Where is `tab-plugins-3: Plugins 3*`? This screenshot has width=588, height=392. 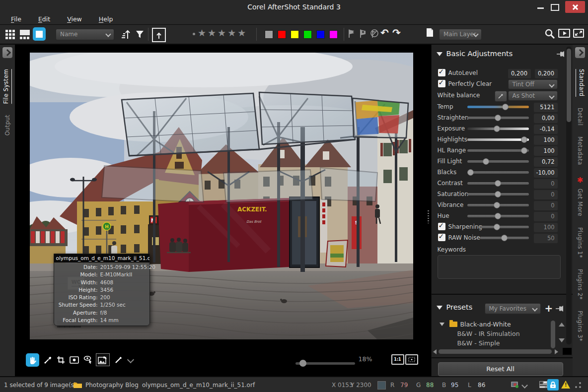
tab-plugins-3: Plugins 3* is located at coordinates (580, 326).